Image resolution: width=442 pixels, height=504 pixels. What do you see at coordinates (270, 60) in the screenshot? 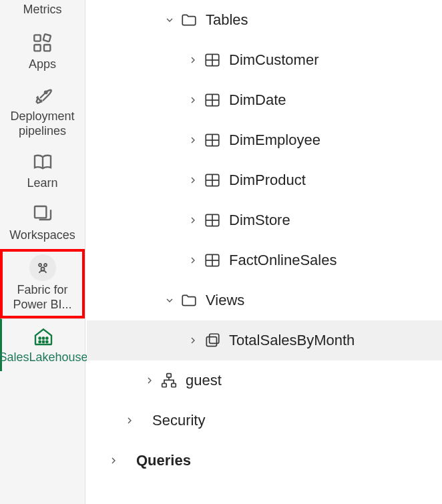
I see `tree-label: DimCustomer` at bounding box center [270, 60].